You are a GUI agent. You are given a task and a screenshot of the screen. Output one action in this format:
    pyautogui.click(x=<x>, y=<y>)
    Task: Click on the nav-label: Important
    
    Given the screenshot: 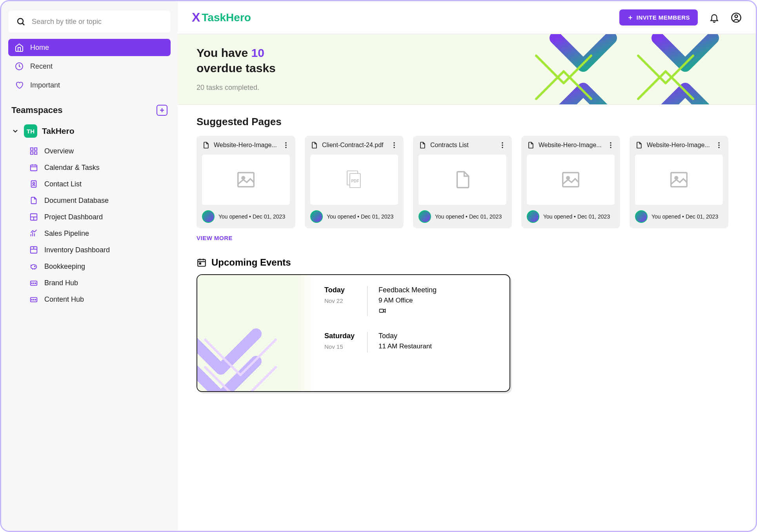 What is the action you would take?
    pyautogui.click(x=45, y=86)
    